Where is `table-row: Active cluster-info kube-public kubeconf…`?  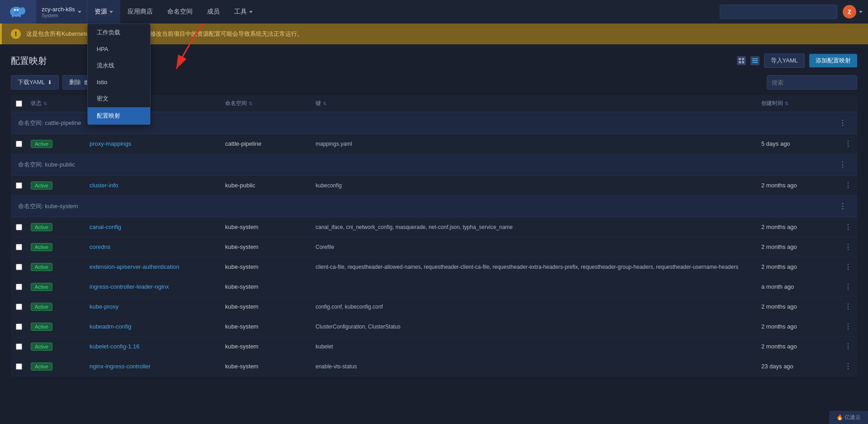 table-row: Active cluster-info kube-public kubeconf… is located at coordinates (434, 186).